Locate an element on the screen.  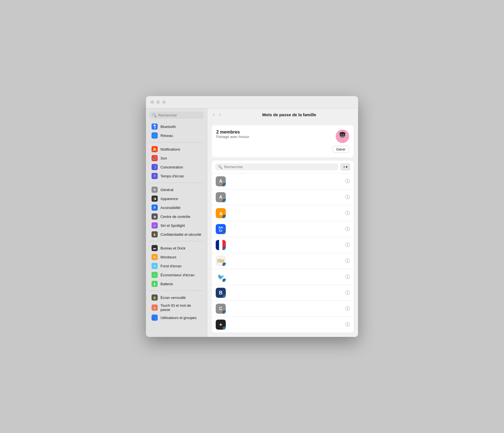
sidebar-item-label: Siri et Spotlight is located at coordinates (172, 226).